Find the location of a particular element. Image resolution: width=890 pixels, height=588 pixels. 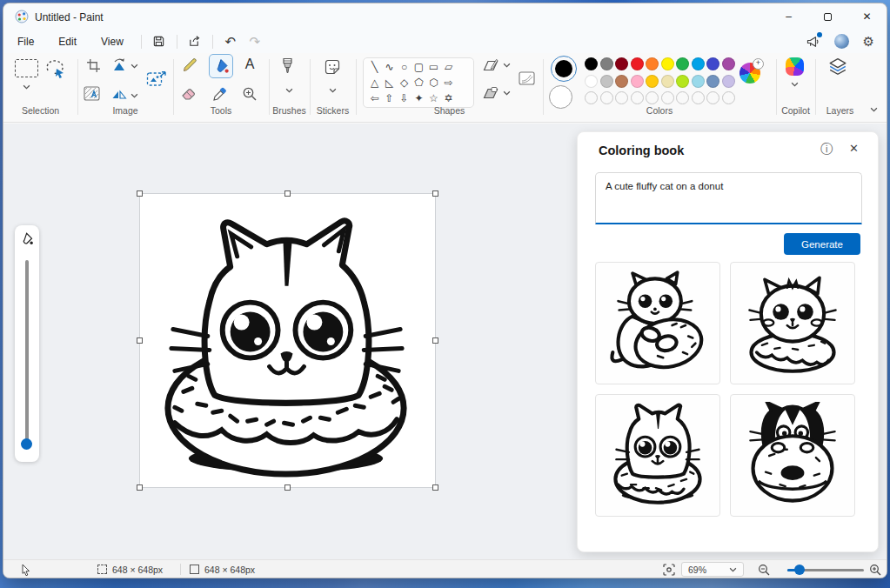

account-avatar is located at coordinates (842, 42).